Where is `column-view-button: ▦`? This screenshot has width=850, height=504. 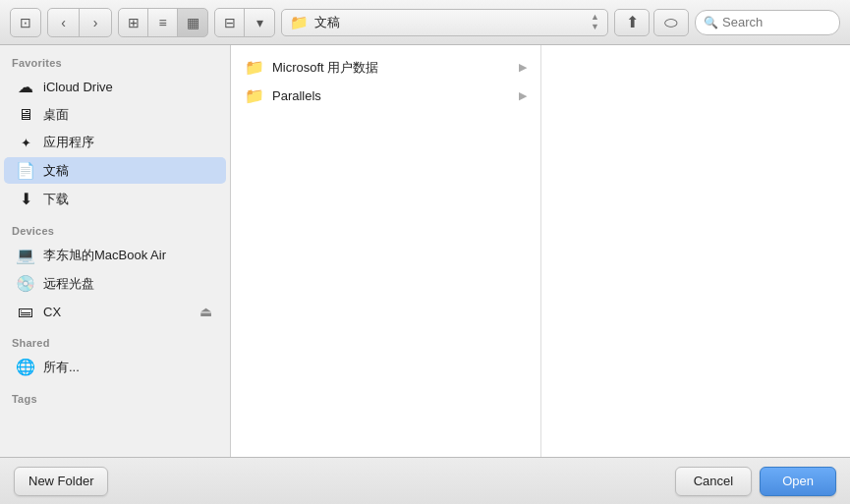
column-view-button: ▦ is located at coordinates (193, 23).